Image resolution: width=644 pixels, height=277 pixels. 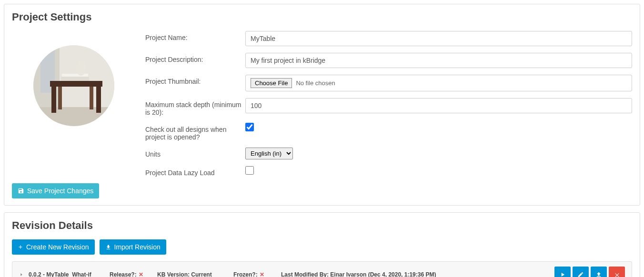 What do you see at coordinates (109, 247) in the screenshot?
I see `download-icon` at bounding box center [109, 247].